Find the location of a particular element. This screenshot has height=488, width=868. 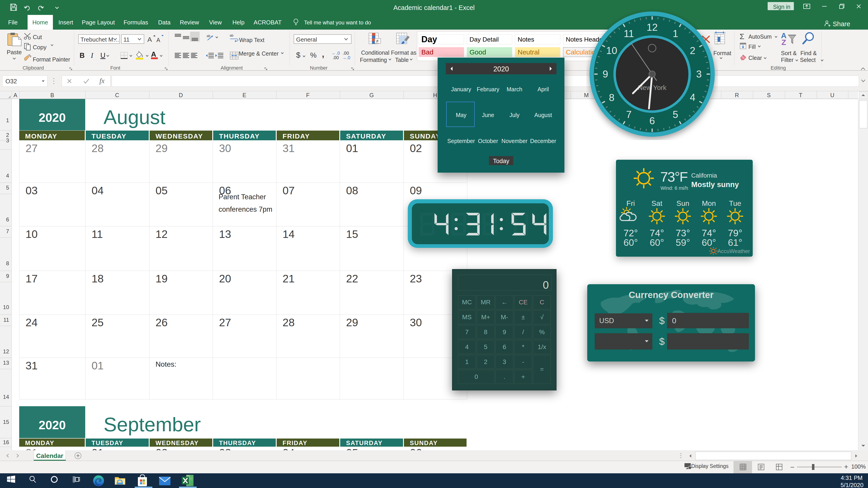

svg-text: 8 is located at coordinates (612, 98).